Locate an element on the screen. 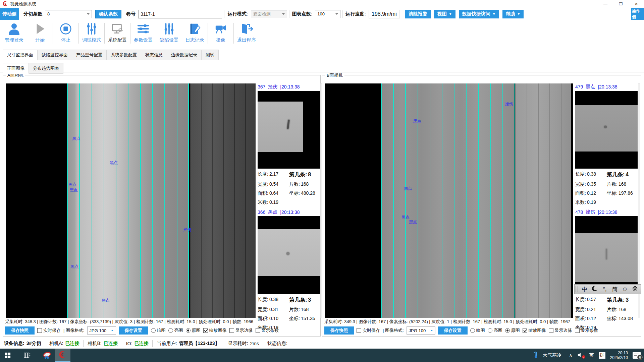 This screenshot has height=362, width=644. exit-program-button: 退出程序 is located at coordinates (247, 32).